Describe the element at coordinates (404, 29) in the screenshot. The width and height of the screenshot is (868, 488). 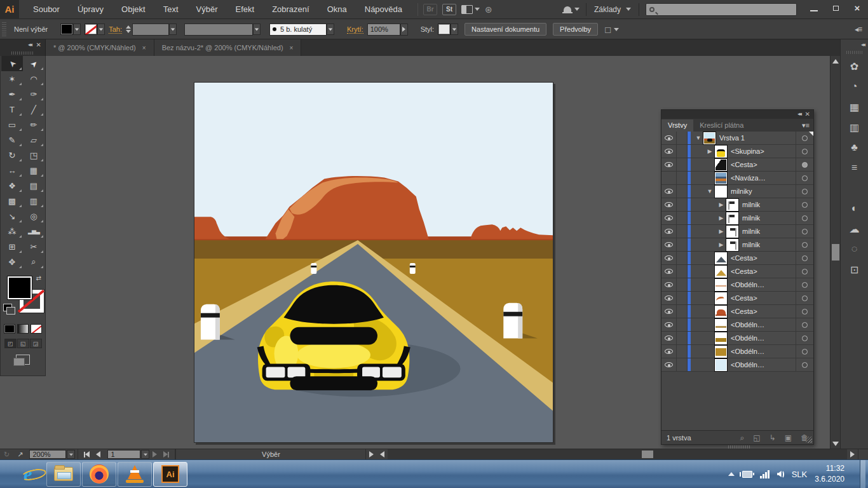
I see `opacity-arrow-button` at that location.